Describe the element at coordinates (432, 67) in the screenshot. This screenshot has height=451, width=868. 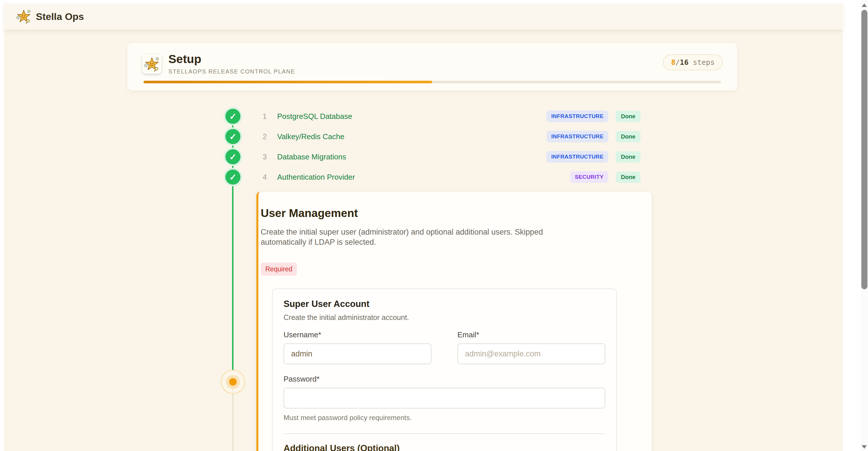
I see `setup-card: Setup STELLAOPS RELEASE CONTROL PLANE 8/…` at that location.